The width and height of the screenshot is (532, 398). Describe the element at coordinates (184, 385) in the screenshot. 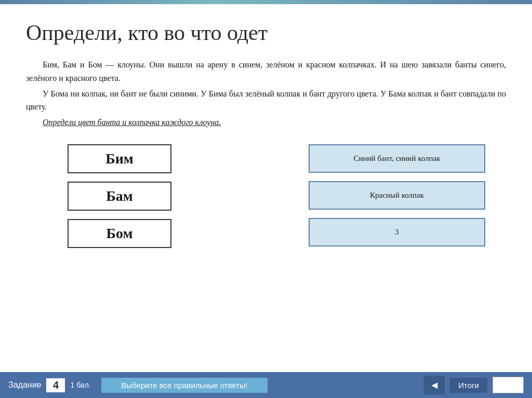

I see `instruction-button: Выберите все правильные ответы!` at that location.